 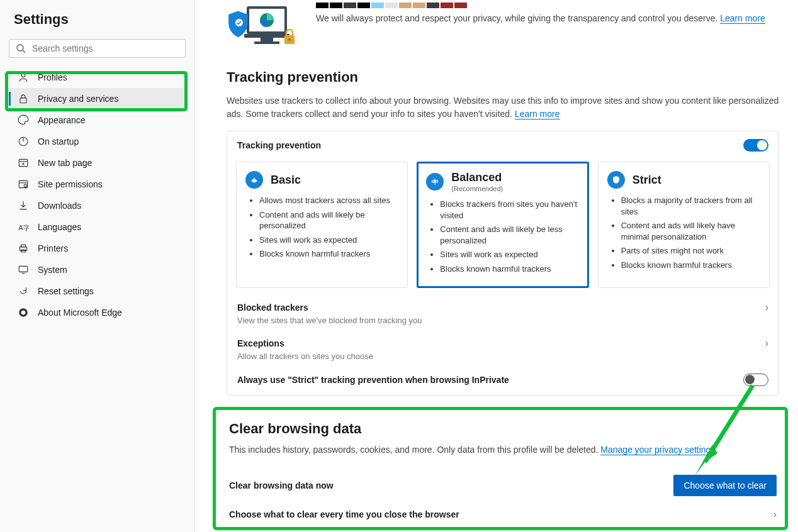 What do you see at coordinates (548, 14) in the screenshot?
I see `hero-text-block: We will always protect and respect your …` at bounding box center [548, 14].